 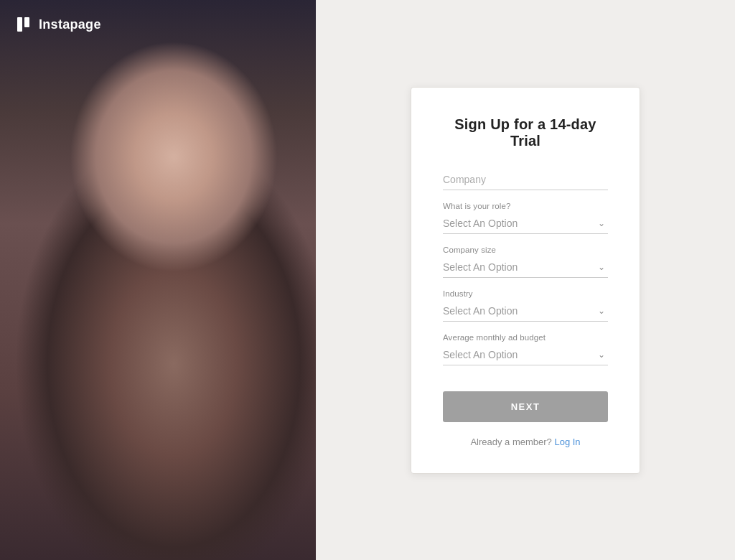 I want to click on role-group: What is your role? Select An Option ⌄, so click(x=525, y=218).